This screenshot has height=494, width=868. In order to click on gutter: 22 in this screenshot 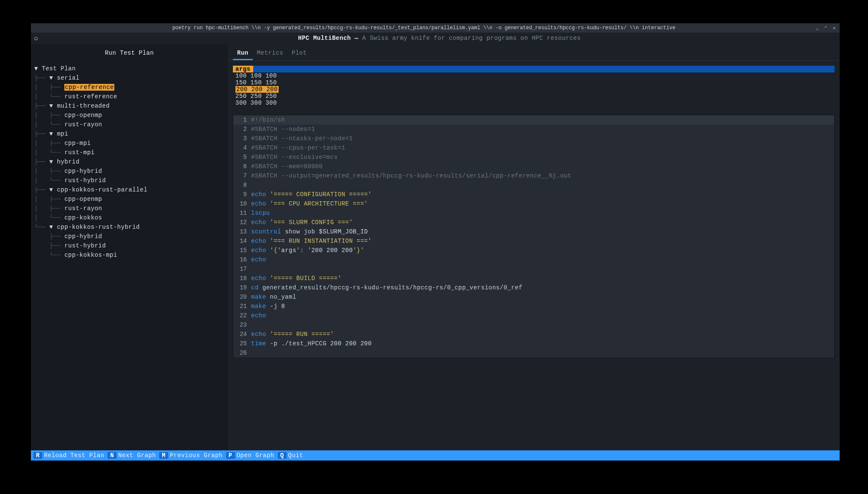, I will do `click(242, 316)`.